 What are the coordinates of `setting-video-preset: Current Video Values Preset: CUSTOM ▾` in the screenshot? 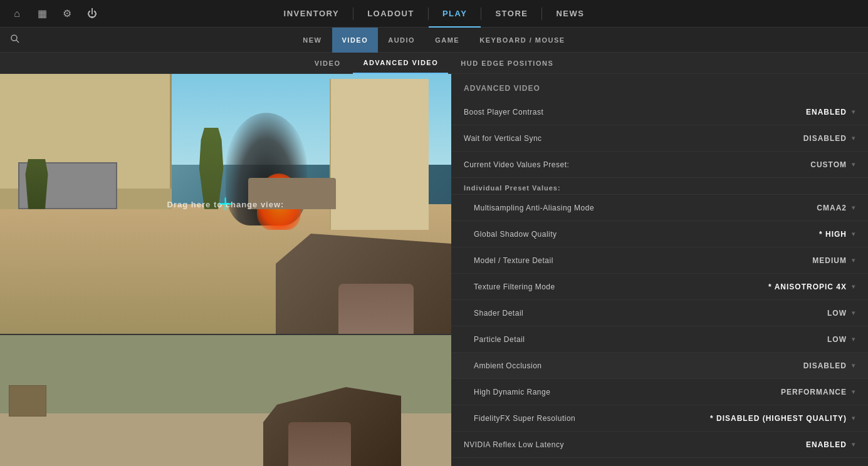 It's located at (659, 165).